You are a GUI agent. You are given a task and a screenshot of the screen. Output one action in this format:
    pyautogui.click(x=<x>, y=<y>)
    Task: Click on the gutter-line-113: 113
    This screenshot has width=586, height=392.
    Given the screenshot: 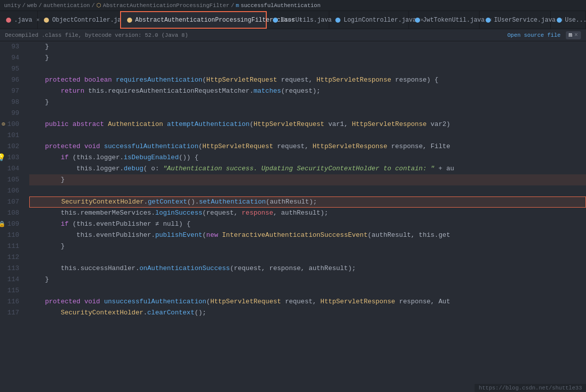 What is the action you would take?
    pyautogui.click(x=10, y=269)
    